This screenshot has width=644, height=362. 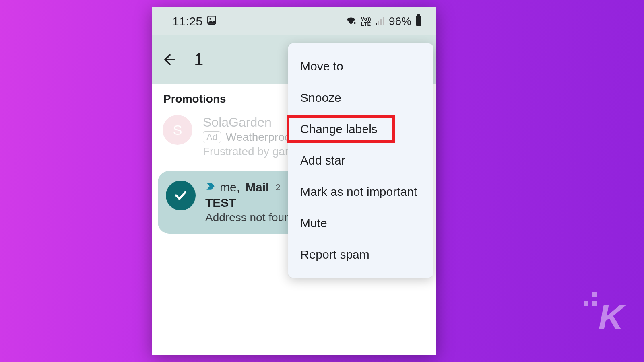 I want to click on selection-count: 1, so click(x=199, y=60).